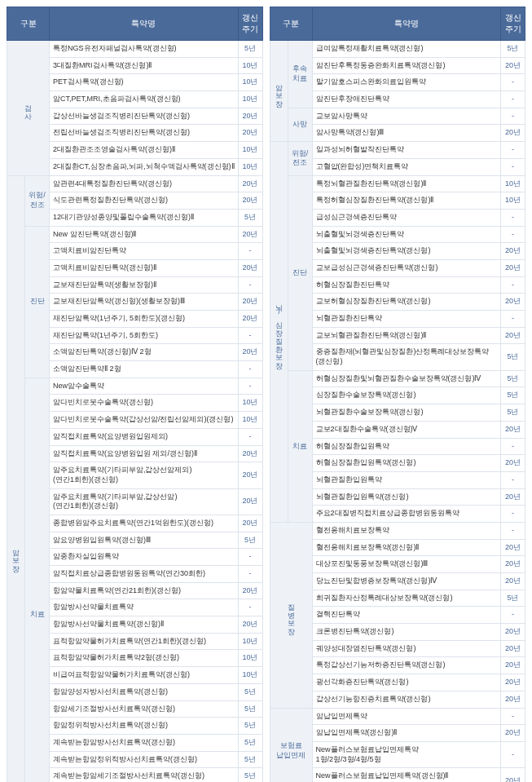  I want to click on rider-name: 2대질환CT,심장초음파,뇌파,뇌척수액검사특약(갱신형)Ⅱ, so click(144, 166).